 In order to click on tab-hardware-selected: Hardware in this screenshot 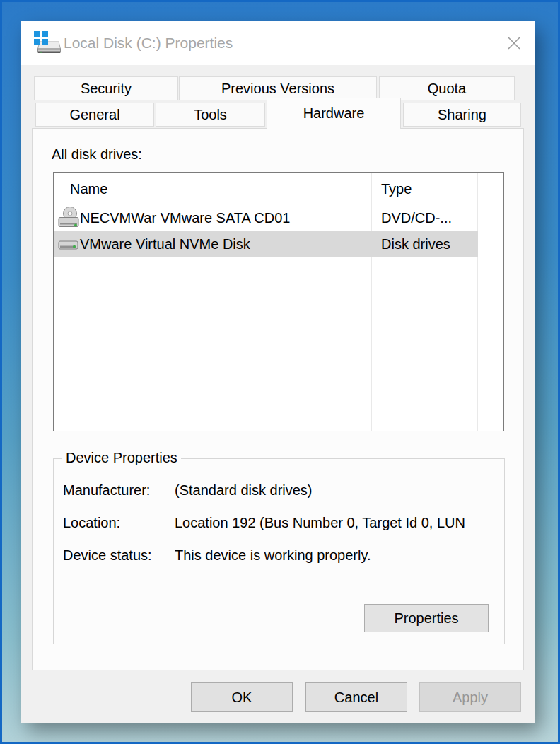, I will do `click(334, 113)`.